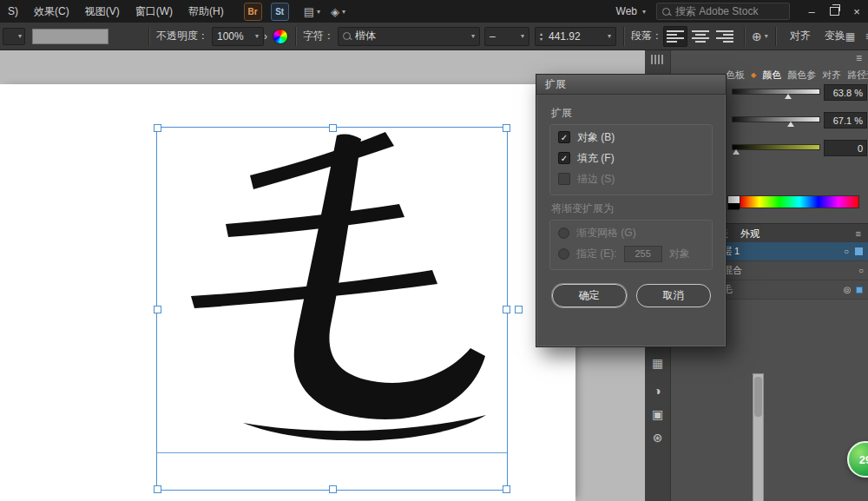  What do you see at coordinates (776, 252) in the screenshot?
I see `layer-name: 图层 1` at bounding box center [776, 252].